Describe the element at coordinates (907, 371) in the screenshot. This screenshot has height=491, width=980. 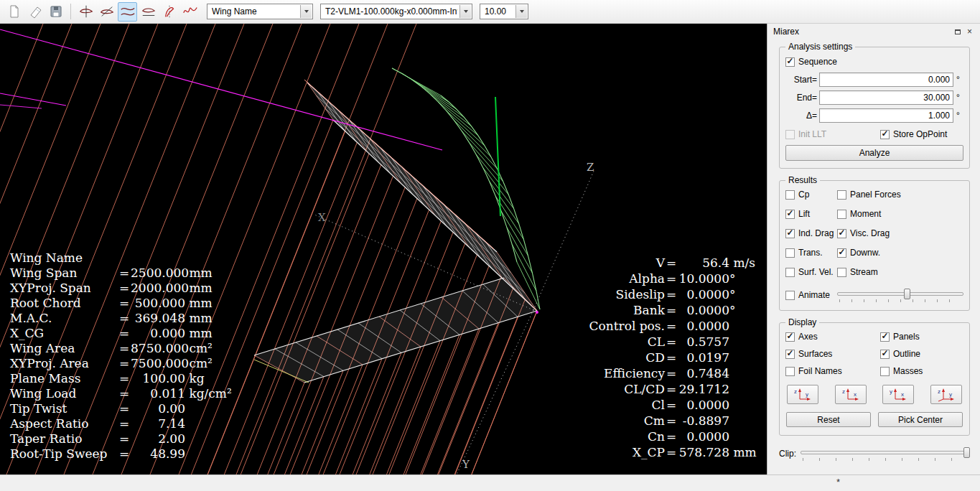
I see `checkbox-label: Masses` at that location.